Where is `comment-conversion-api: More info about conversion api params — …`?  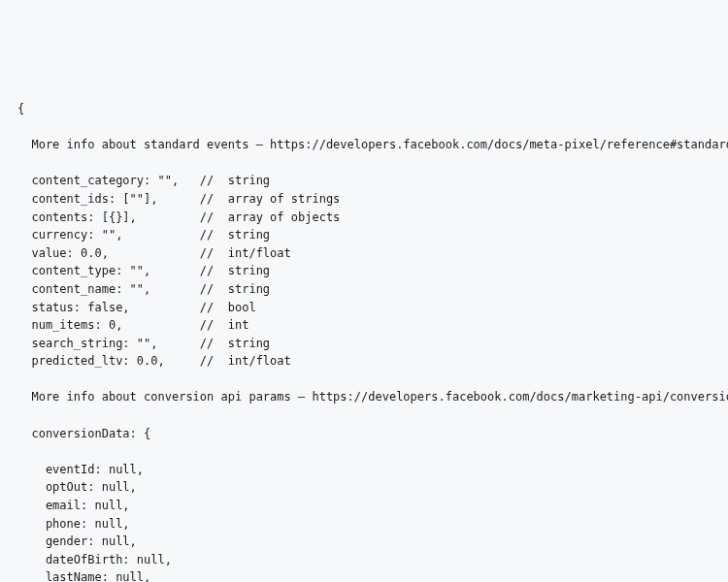 comment-conversion-api: More info about conversion api params — … is located at coordinates (364, 398).